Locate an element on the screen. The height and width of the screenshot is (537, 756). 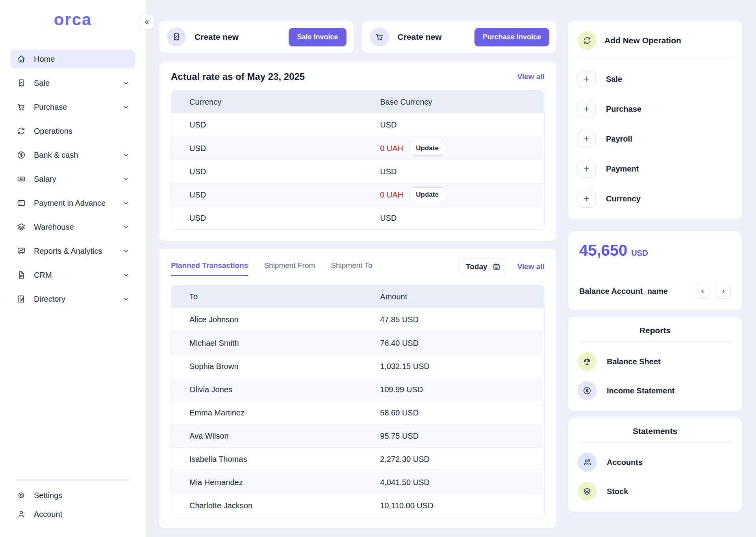
report-item-income-statement: Income Statement is located at coordinates (655, 391).